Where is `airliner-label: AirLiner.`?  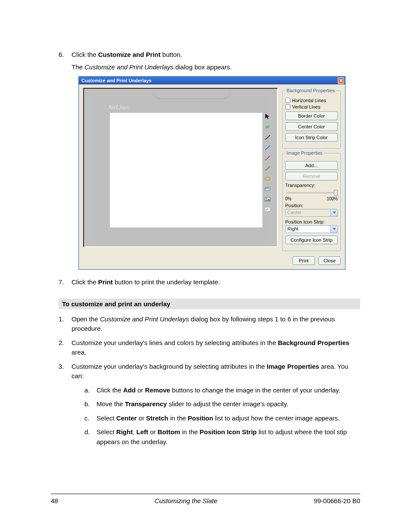
airliner-label: AirLiner. is located at coordinates (119, 108).